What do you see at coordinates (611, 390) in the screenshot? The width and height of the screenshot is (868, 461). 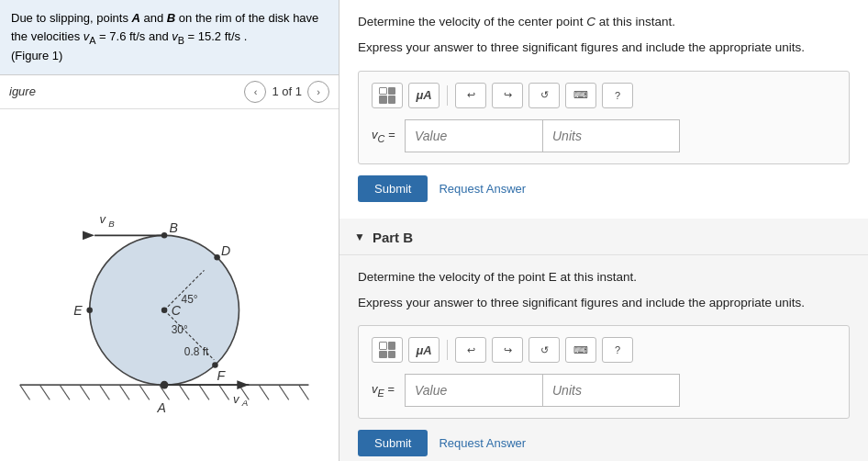 I see `part-b-units-input` at bounding box center [611, 390].